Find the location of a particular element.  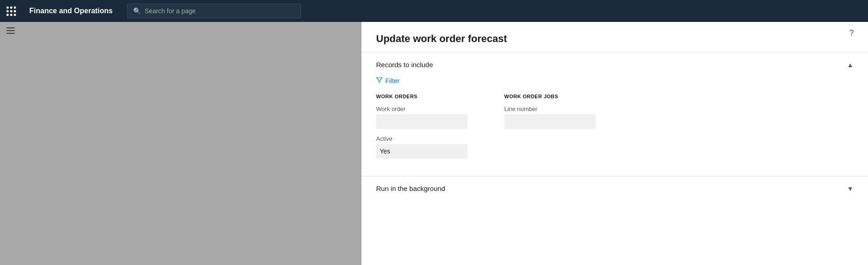

work-order-field-block: Work order is located at coordinates (422, 117).